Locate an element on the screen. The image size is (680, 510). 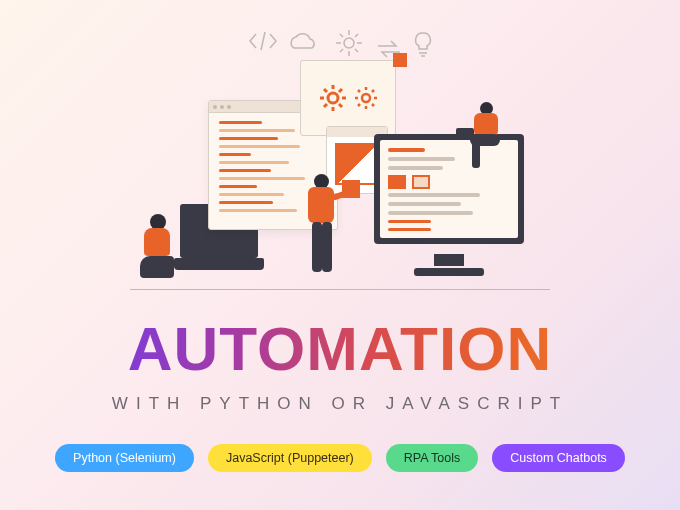
pill-python: Python (Selenium) is located at coordinates (124, 458).